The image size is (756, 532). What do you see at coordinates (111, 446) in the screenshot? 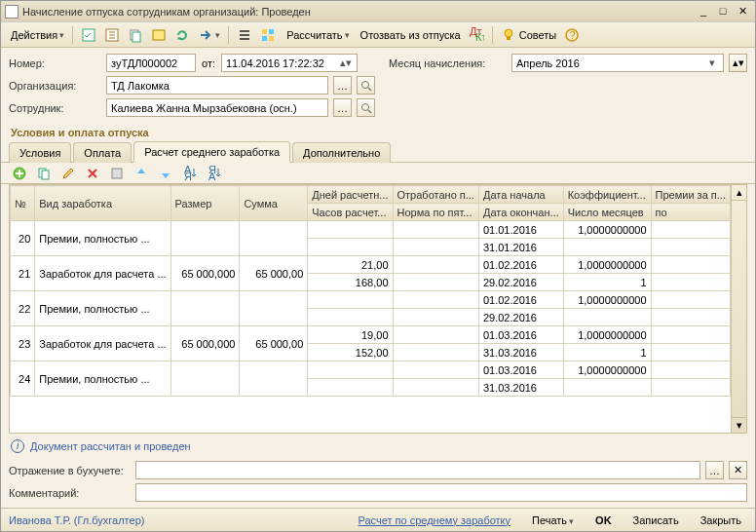
I see `status-text: Документ рассчитан и проведен` at bounding box center [111, 446].